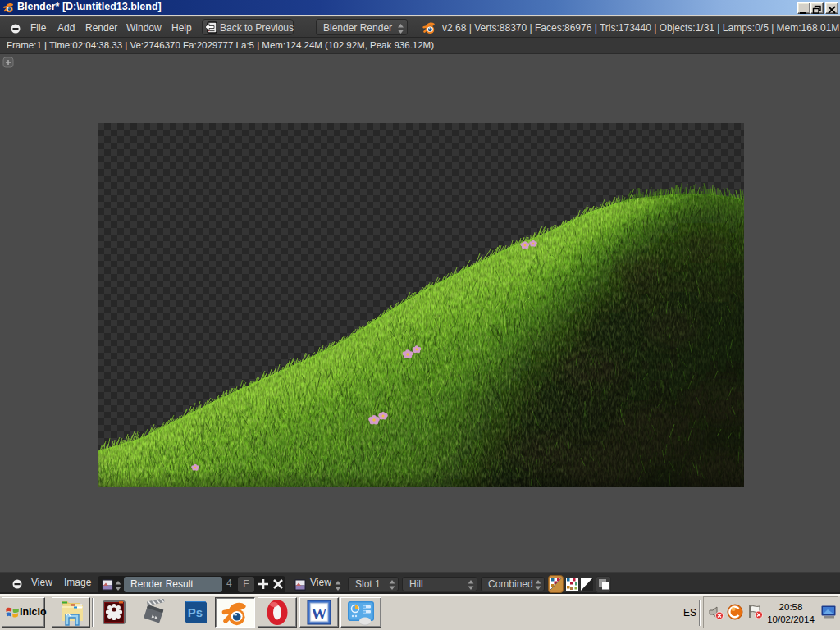  Describe the element at coordinates (195, 612) in the screenshot. I see `svg-text: Ps` at that location.